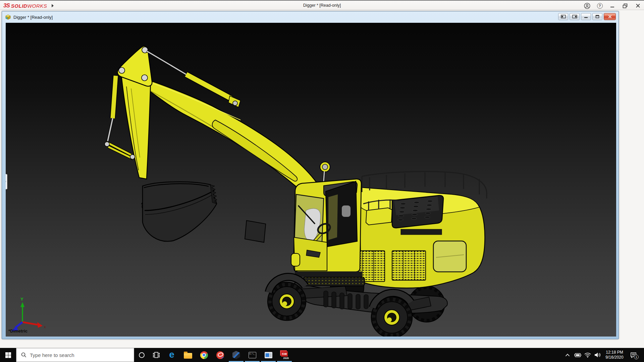  What do you see at coordinates (322, 5) in the screenshot?
I see `app-window-title: Digger * [Read-only]` at bounding box center [322, 5].